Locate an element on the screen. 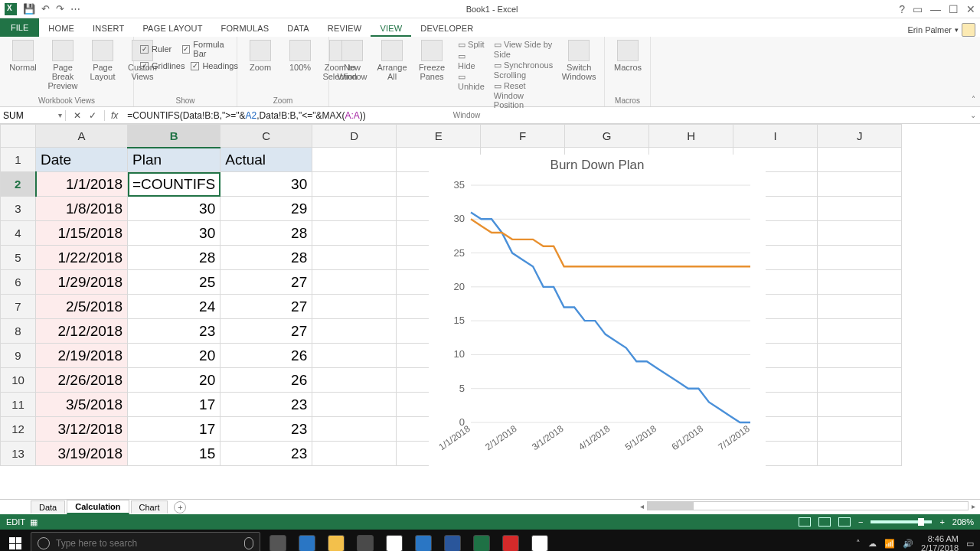  col-header-B: B is located at coordinates (175, 136).